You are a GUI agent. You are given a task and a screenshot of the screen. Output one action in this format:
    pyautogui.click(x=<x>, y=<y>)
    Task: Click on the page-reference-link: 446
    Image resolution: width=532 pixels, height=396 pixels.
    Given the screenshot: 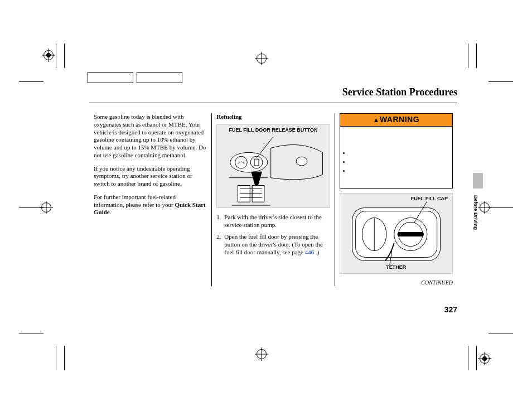 What is the action you would take?
    pyautogui.click(x=310, y=252)
    